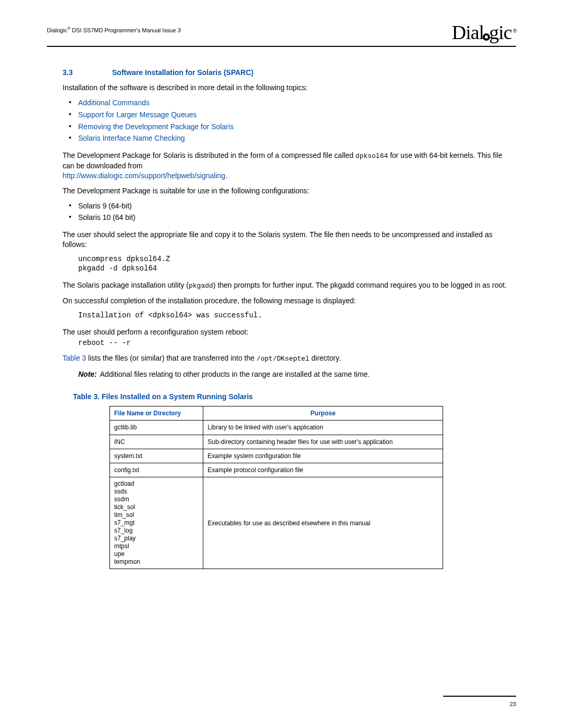  Describe the element at coordinates (295, 343) in the screenshot. I see `reboot-code: reboot -- -r` at that location.